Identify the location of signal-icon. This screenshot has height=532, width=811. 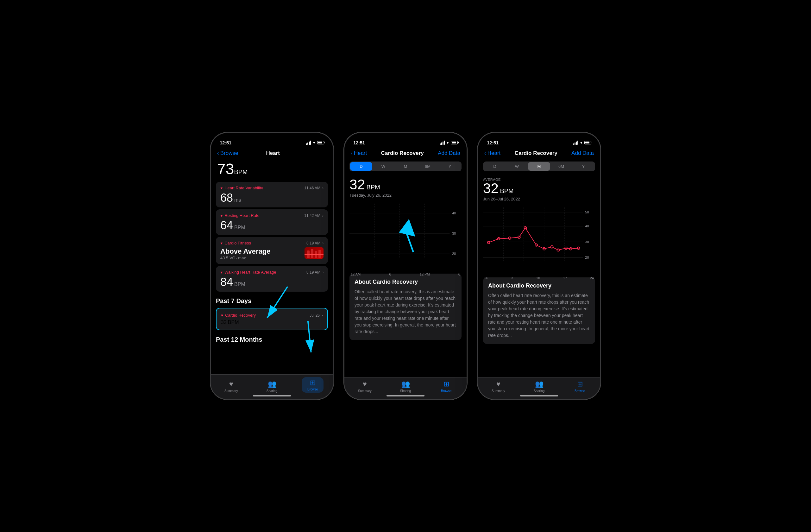
(309, 143).